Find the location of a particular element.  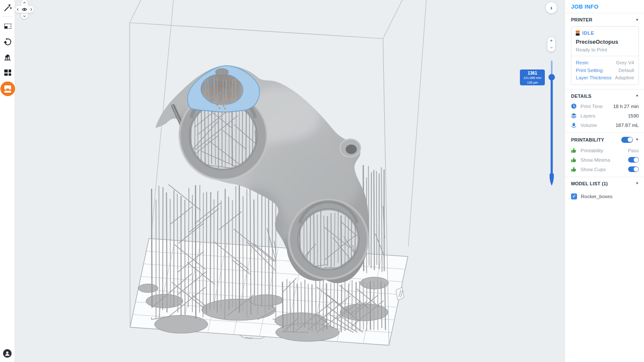

tooltip-layer-height: 121.065 mm is located at coordinates (532, 78).